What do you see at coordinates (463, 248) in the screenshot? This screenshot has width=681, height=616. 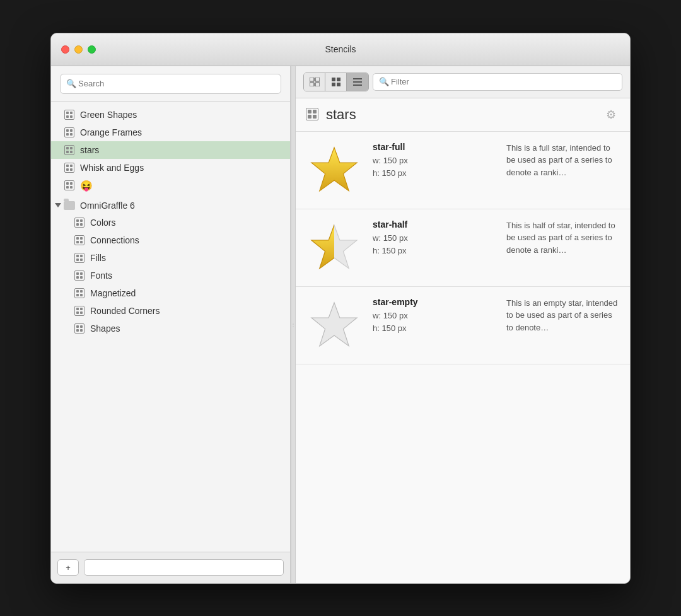 I see `item-row-star-half: star-half w: 150 px h: 150 px This is ha…` at bounding box center [463, 248].